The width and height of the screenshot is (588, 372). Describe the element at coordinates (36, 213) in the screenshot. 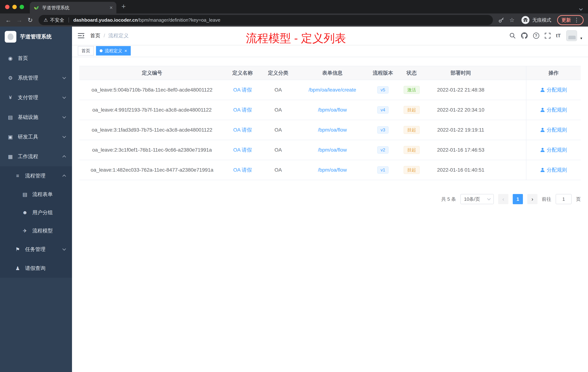

I see `sidebar-item-user-group: ☻ 用户分组` at that location.